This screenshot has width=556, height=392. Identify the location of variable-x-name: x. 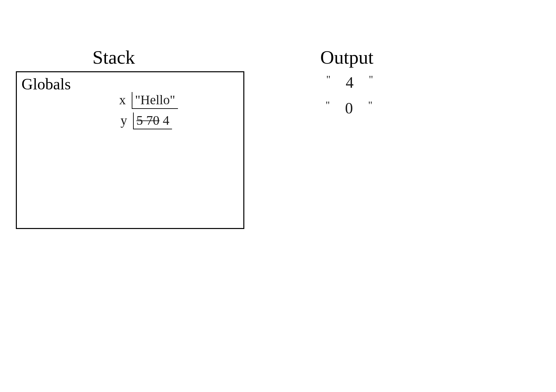
(122, 100).